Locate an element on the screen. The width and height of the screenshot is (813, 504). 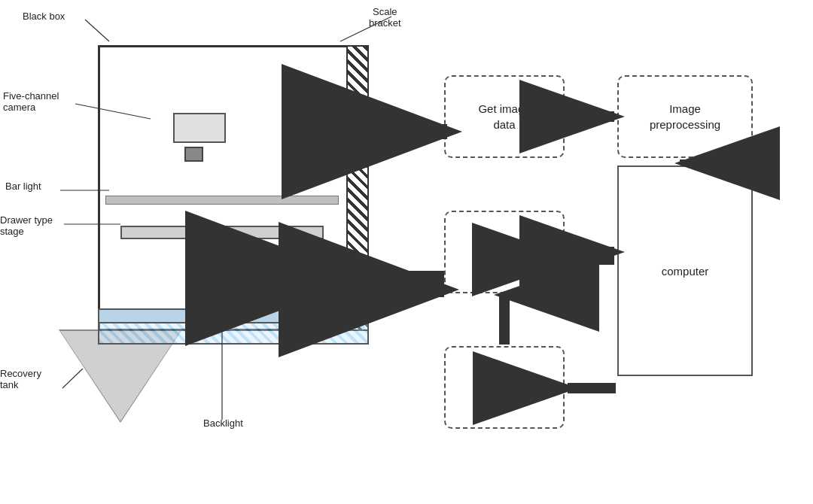
control-module-label: Controlmodule is located at coordinates (504, 252).